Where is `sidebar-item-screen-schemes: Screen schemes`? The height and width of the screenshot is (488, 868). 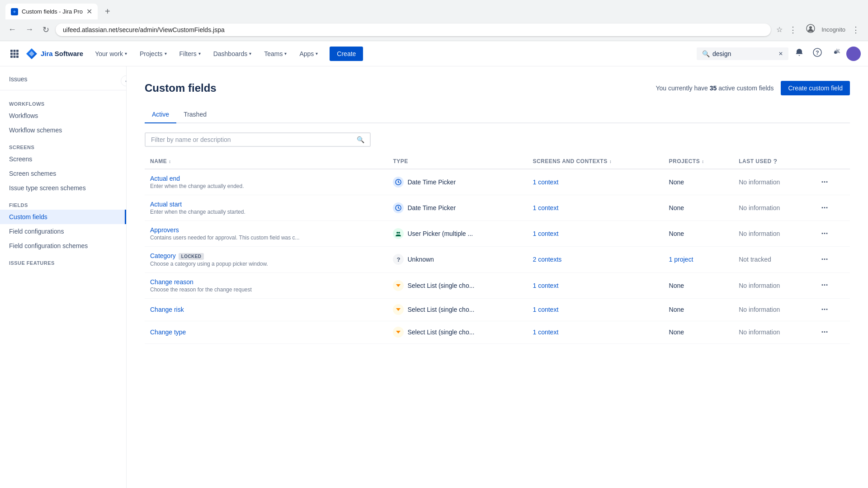 sidebar-item-screen-schemes: Screen schemes is located at coordinates (63, 174).